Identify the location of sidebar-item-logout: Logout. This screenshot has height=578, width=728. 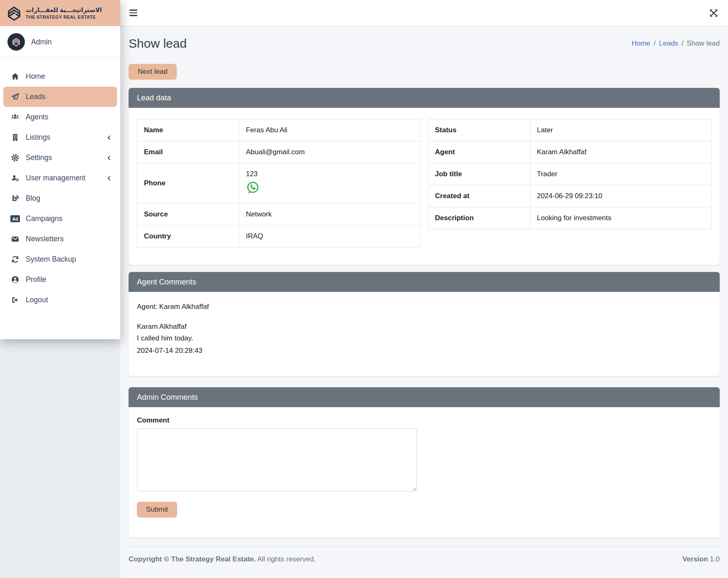
(60, 300).